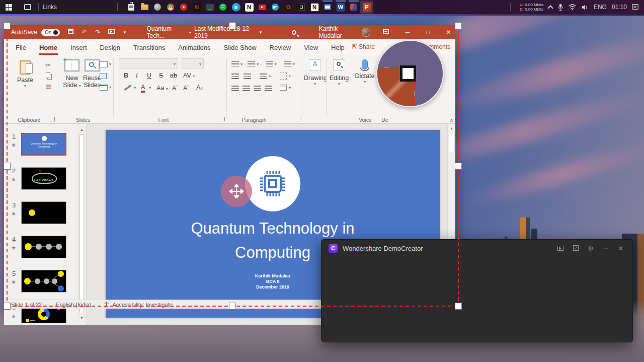 The image size is (644, 362). What do you see at coordinates (50, 32) in the screenshot?
I see `autosave-toggle: On` at bounding box center [50, 32].